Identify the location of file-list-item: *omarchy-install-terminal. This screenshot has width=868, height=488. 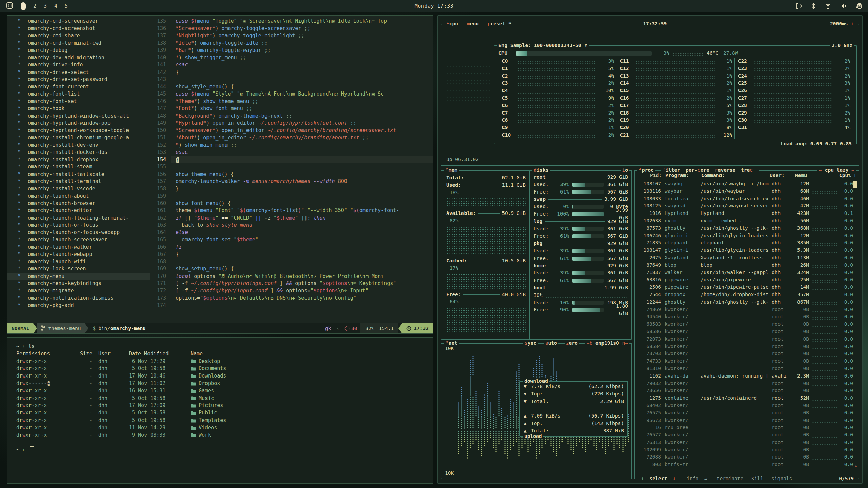
(79, 182).